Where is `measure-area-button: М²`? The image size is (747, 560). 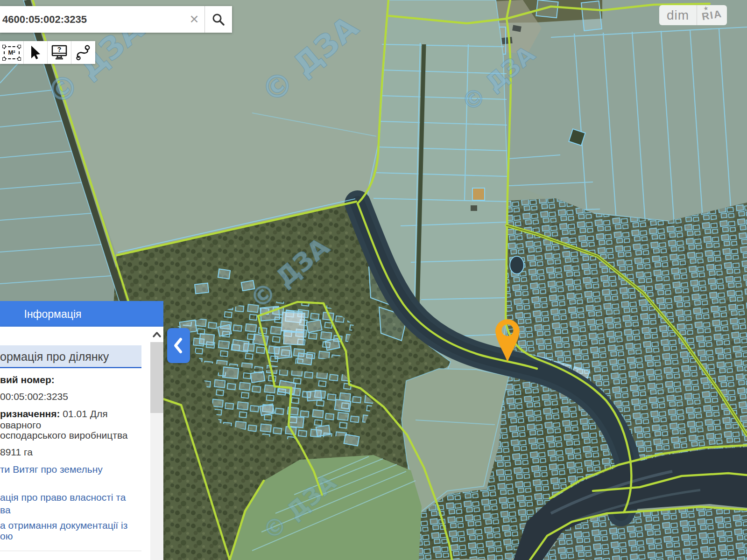
measure-area-button: М² is located at coordinates (12, 52).